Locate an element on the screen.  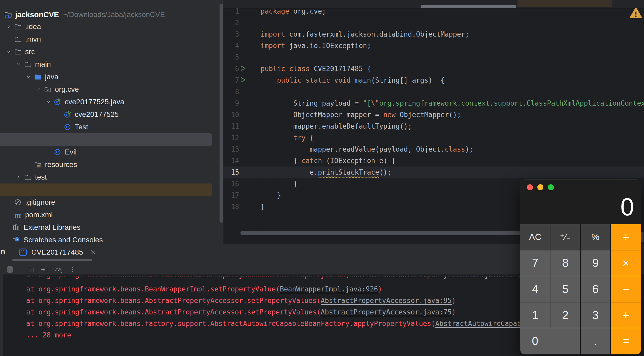
folder-icon is located at coordinates (28, 64).